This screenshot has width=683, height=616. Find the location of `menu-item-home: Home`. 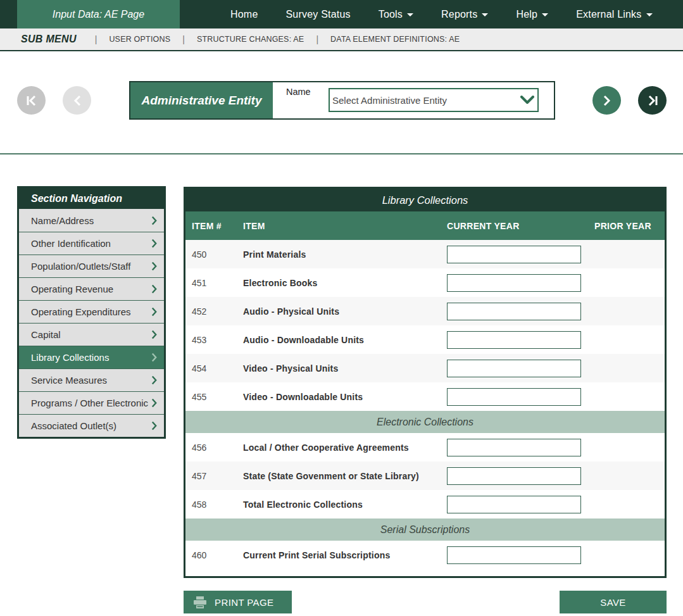

menu-item-home: Home is located at coordinates (244, 15).